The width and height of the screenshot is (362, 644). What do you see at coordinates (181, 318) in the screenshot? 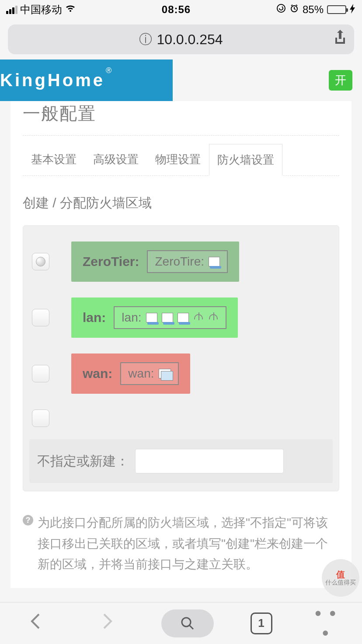
I see `zone-row-lan: lan: lan:` at bounding box center [181, 318].